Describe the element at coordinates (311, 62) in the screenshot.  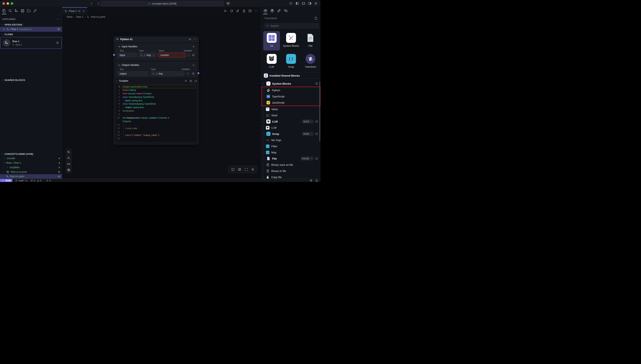
I see `category-tile-transform: Transform` at that location.